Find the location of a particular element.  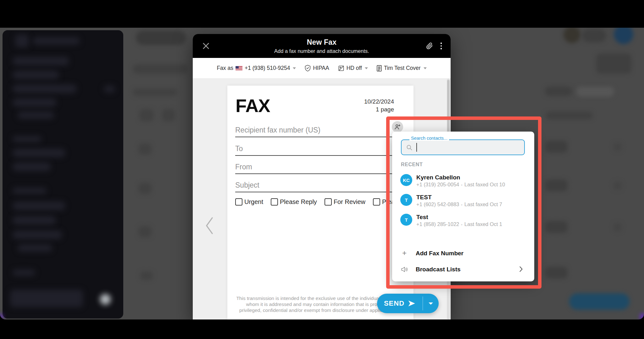

checkbox-please-reply-label: Please Reply is located at coordinates (298, 202).